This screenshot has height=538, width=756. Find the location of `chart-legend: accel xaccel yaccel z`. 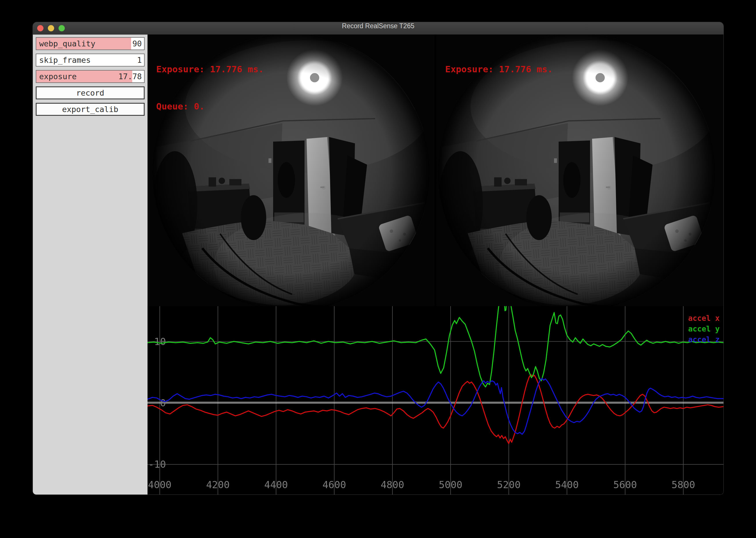

chart-legend: accel xaccel yaccel z is located at coordinates (704, 329).